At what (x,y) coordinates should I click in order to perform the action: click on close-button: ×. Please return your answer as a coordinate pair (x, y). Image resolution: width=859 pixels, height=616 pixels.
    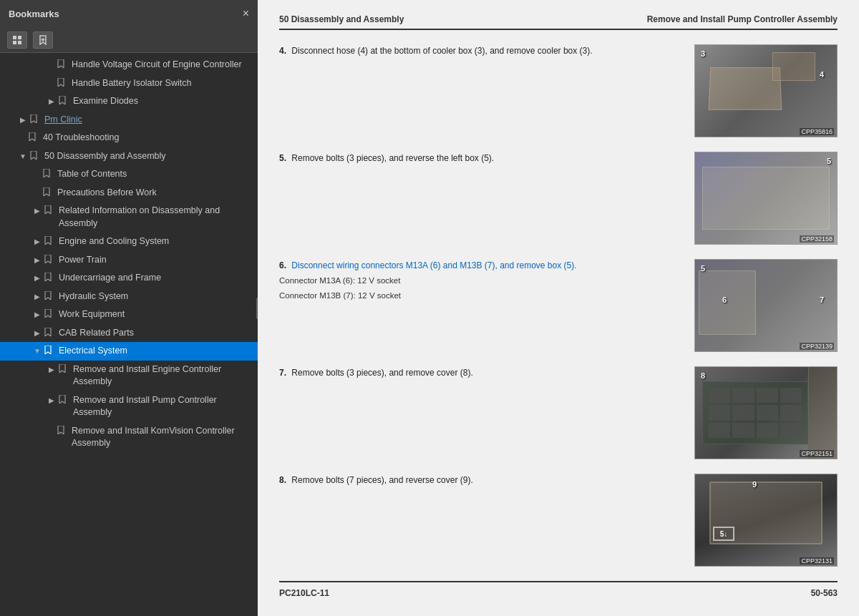
    Looking at the image, I should click on (246, 14).